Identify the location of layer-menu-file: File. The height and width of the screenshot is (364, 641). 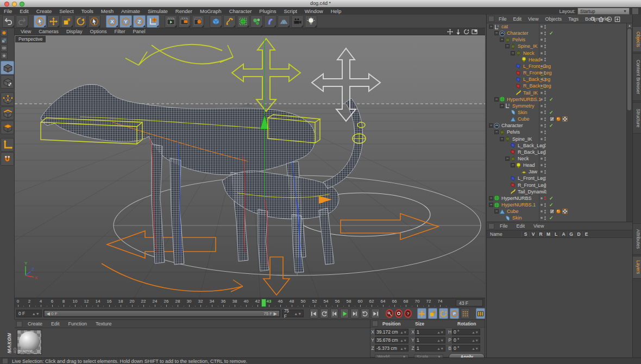
(504, 226).